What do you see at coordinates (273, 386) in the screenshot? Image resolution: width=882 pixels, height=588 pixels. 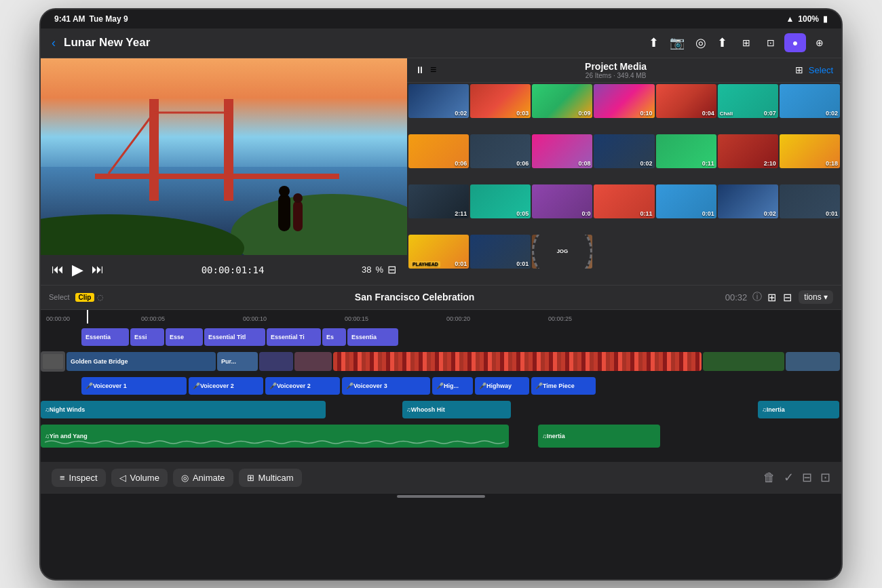 I see `clip-icon: 🎤` at bounding box center [273, 386].